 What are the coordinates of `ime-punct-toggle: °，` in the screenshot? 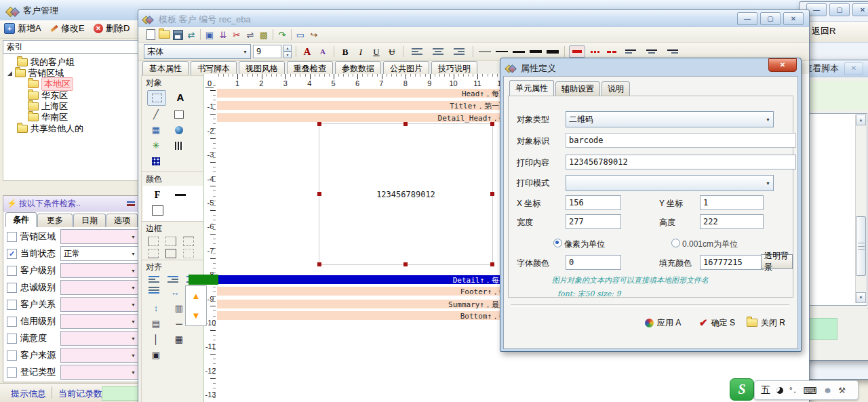 It's located at (793, 390).